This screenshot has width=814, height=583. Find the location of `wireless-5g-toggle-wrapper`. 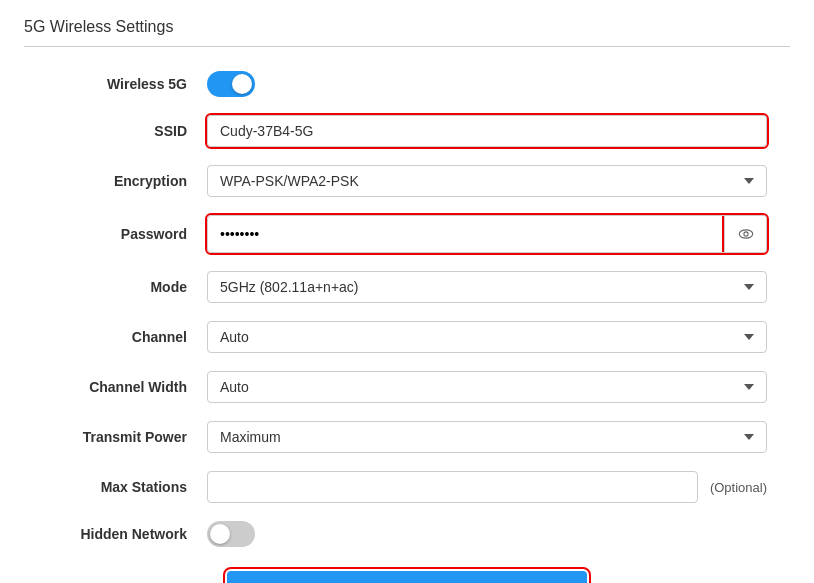

wireless-5g-toggle-wrapper is located at coordinates (231, 84).